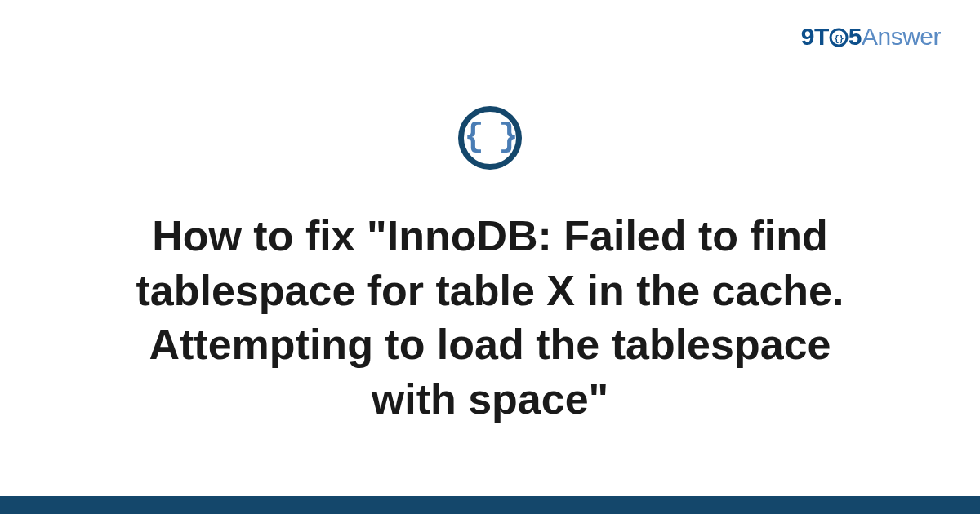 The width and height of the screenshot is (980, 514). What do you see at coordinates (822, 36) in the screenshot?
I see `logo-t: T` at bounding box center [822, 36].